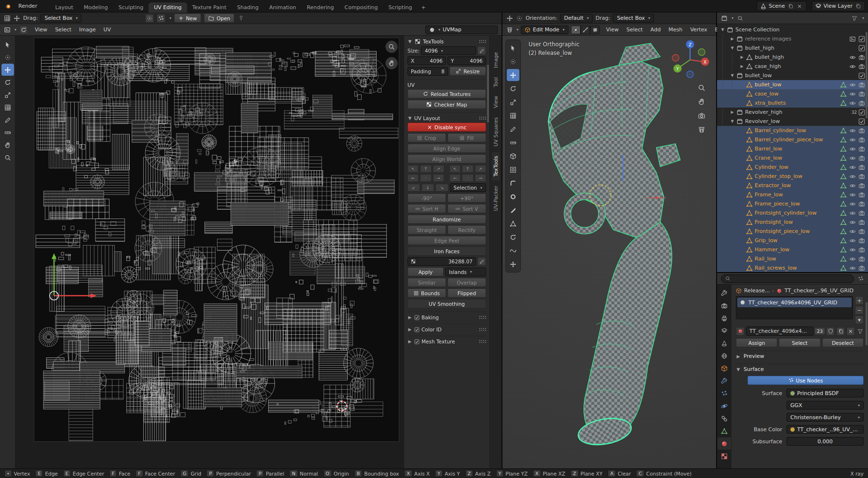  What do you see at coordinates (851, 331) in the screenshot?
I see `unlink-material-button` at bounding box center [851, 331].